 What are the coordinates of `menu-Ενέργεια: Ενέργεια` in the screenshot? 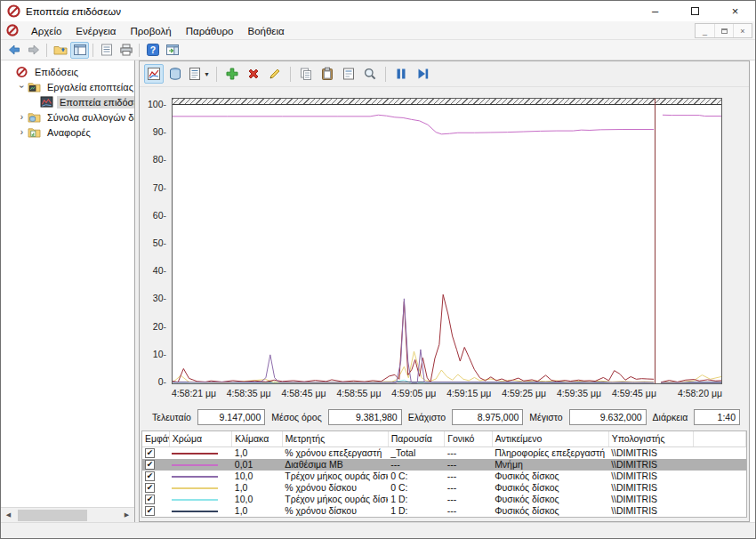 It's located at (96, 31).